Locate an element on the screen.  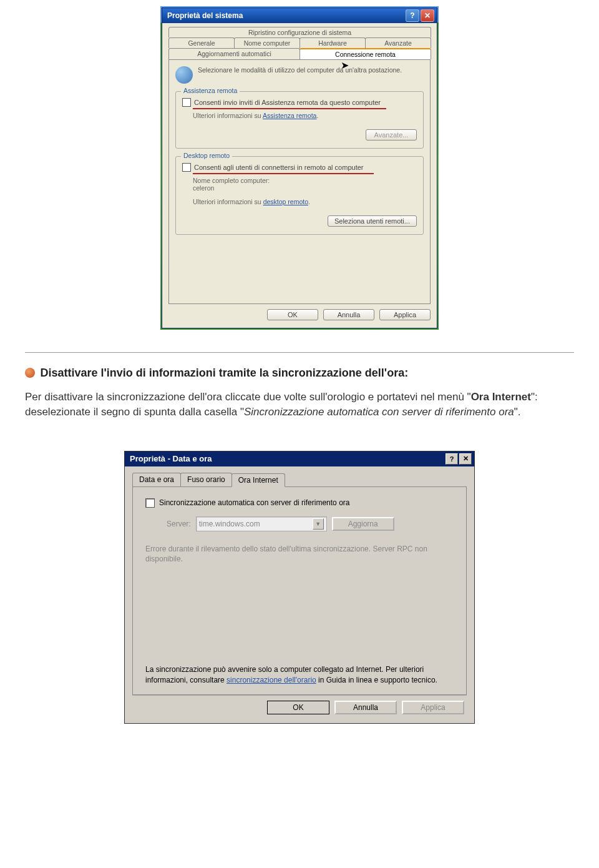
link-remote-desktop: desktop remoto is located at coordinates (286, 202).